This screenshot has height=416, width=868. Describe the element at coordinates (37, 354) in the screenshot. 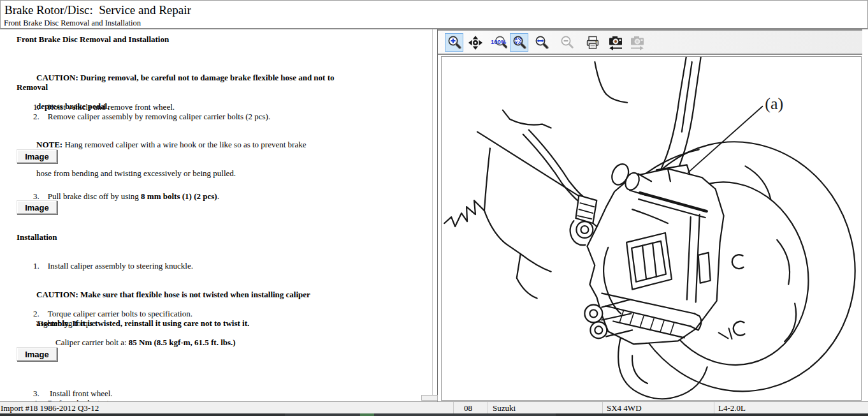

I see `image-button-3: Image` at that location.